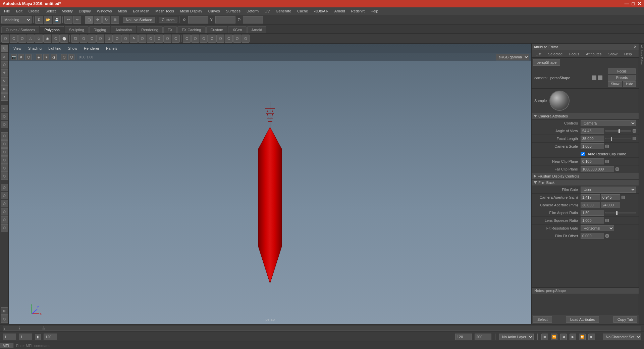  I want to click on snap-point: ⬡, so click(4, 152).